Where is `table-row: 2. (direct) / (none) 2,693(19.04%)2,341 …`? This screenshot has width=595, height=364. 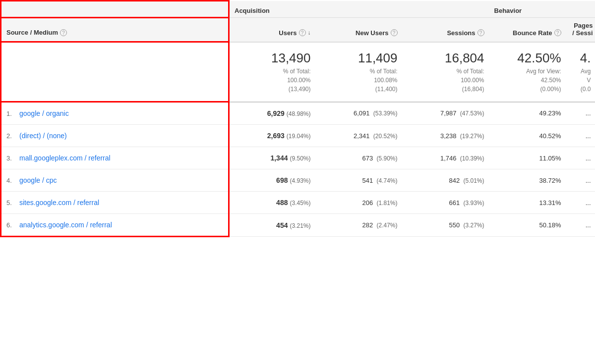
table-row: 2. (direct) / (none) 2,693(19.04%)2,341 … is located at coordinates (298, 136).